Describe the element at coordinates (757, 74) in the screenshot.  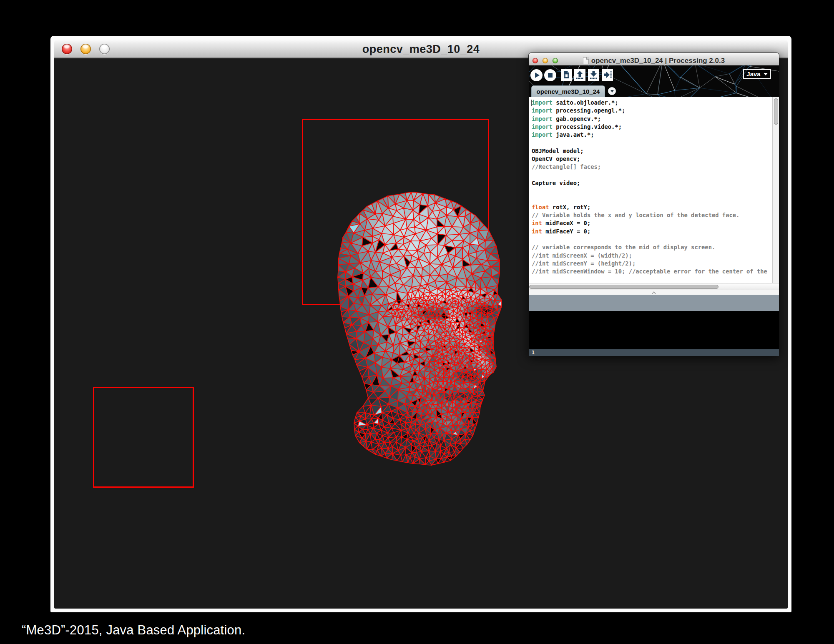
I see `mode-selector: Java` at that location.